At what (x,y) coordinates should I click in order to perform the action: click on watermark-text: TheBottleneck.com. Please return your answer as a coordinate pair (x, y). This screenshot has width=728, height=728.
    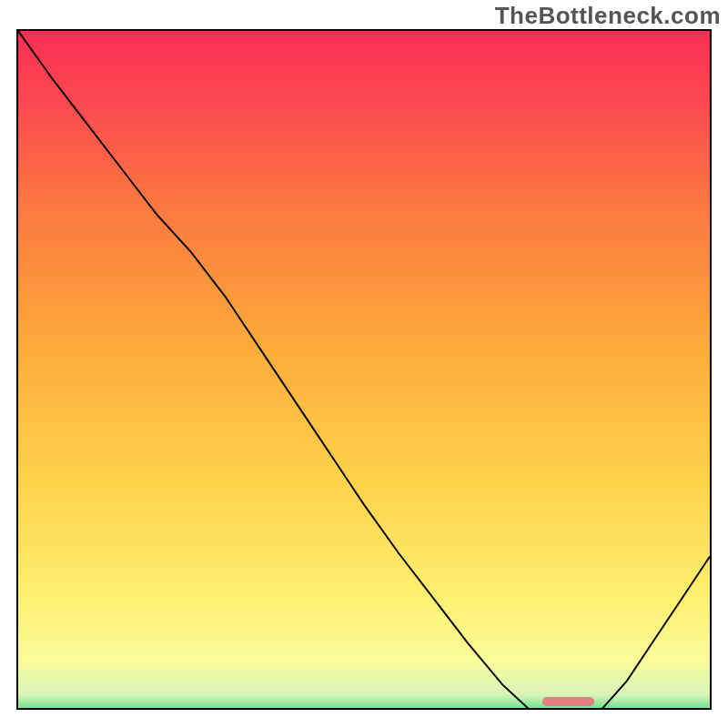
    Looking at the image, I should click on (608, 16).